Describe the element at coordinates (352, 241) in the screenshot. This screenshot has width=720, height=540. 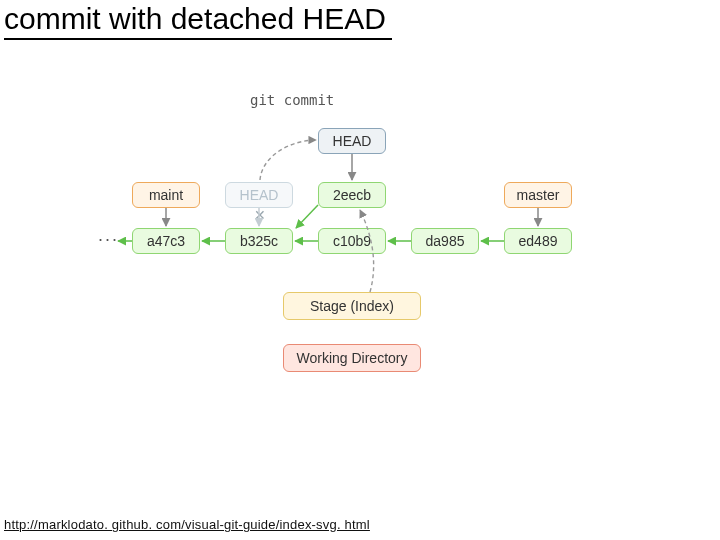
I see `commit-c10b9: c10b9` at that location.